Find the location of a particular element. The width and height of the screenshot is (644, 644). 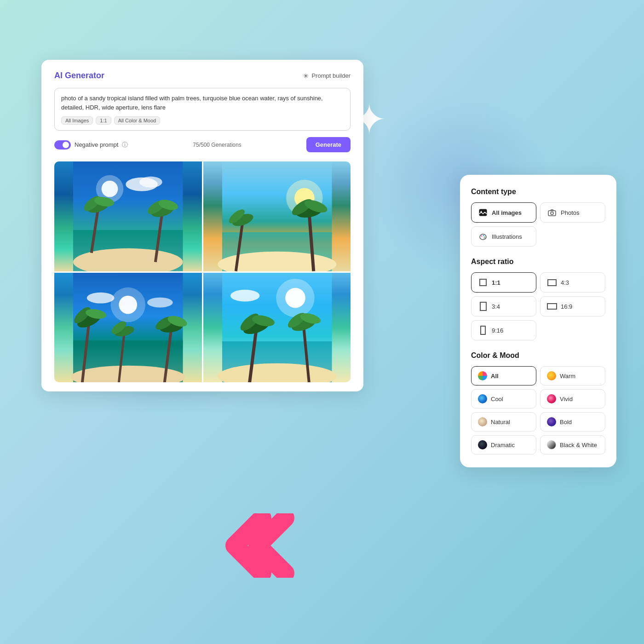

ratio-1-1-button: 1:1 is located at coordinates (504, 282).